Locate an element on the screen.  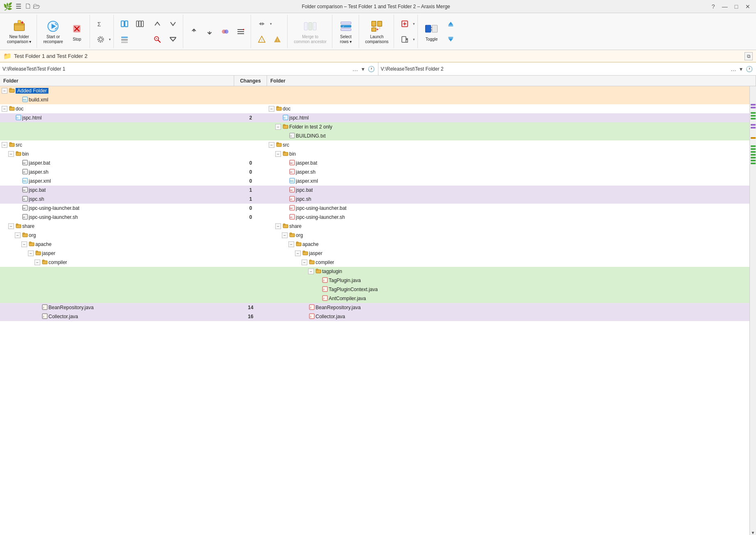
merge-left-right-button is located at coordinates (262, 24).